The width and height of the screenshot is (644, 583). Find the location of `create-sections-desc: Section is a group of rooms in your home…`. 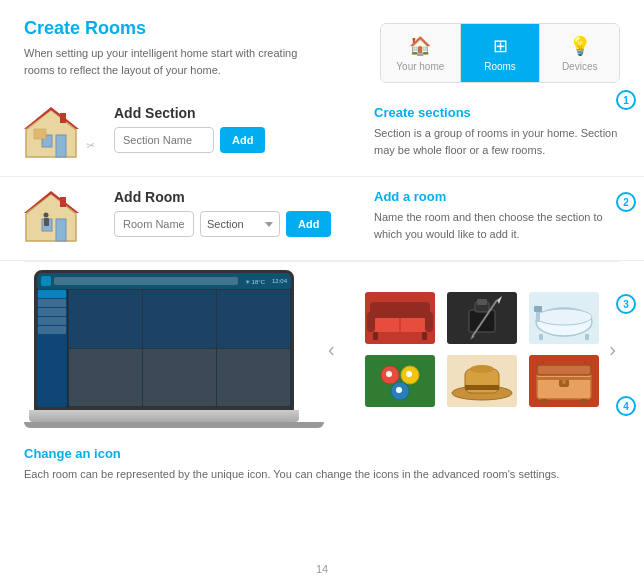

create-sections-desc: Section is a group of rooms in your home… is located at coordinates (497, 142).